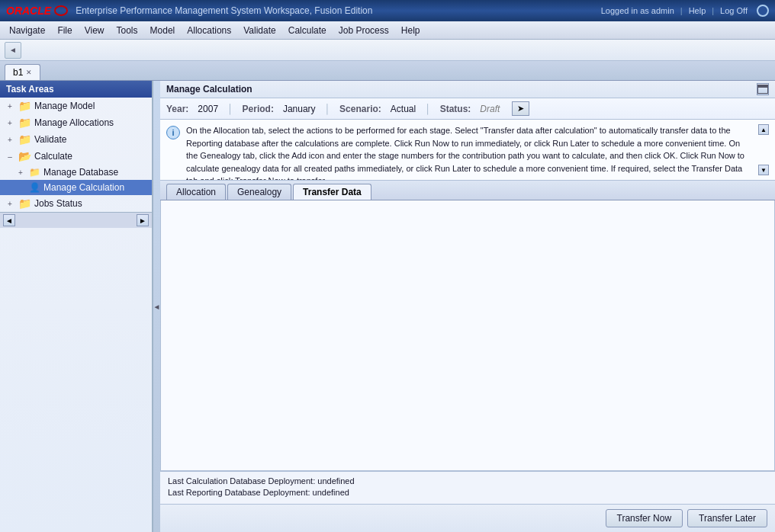 The height and width of the screenshot is (532, 775). I want to click on tree-label: Manage Allocations, so click(74, 123).